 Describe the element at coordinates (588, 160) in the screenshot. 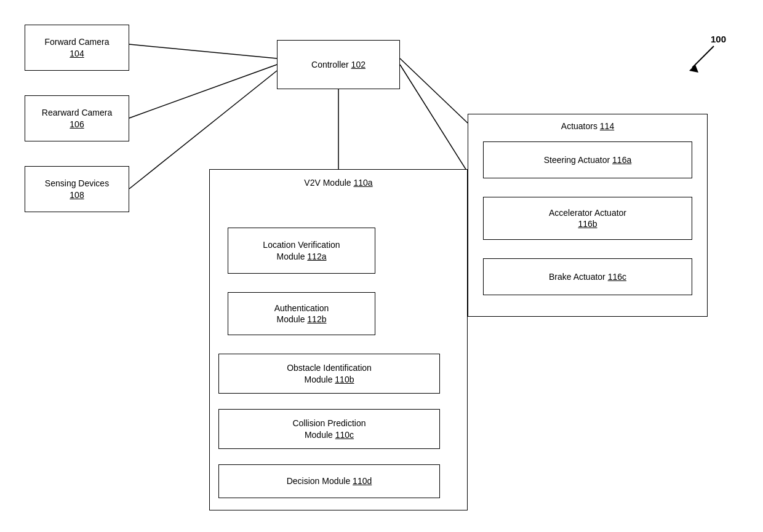

I see `steering-actuator-label: Steering Actuator 116a` at that location.